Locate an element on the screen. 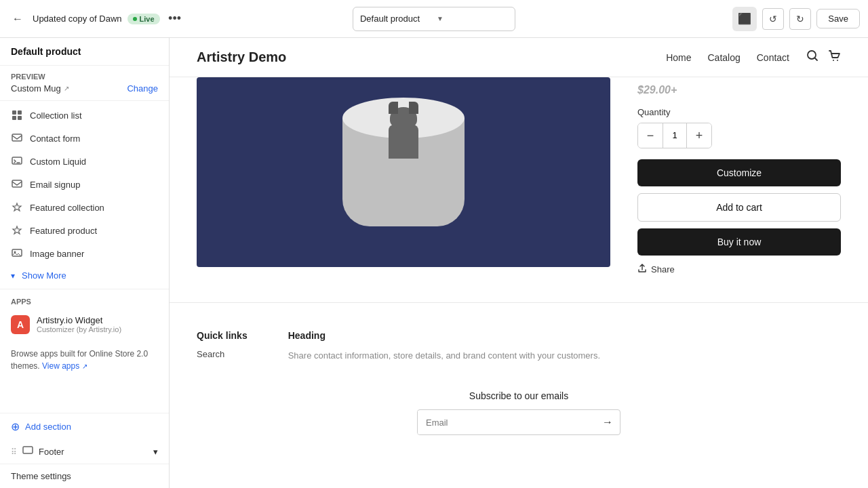  image-banner-icon is located at coordinates (17, 253).